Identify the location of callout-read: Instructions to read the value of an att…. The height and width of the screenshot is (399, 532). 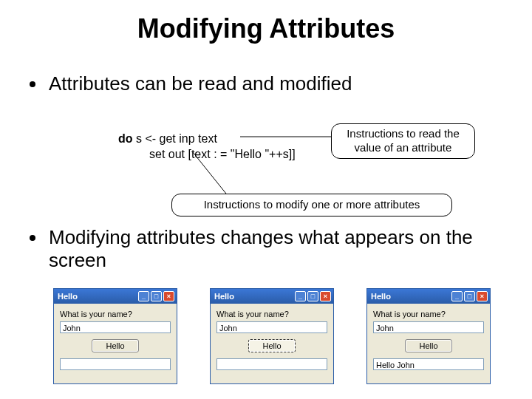
(403, 141).